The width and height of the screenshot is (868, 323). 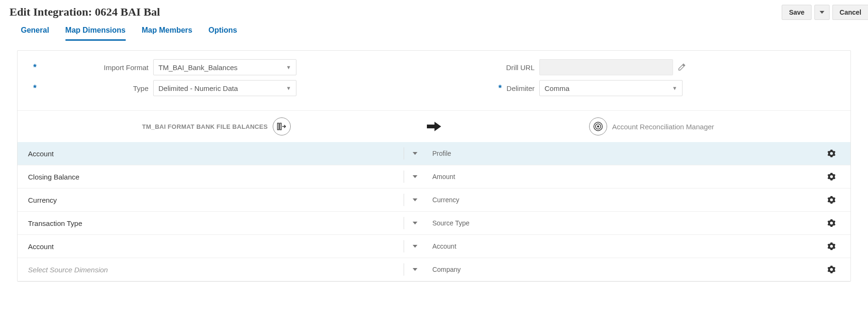 I want to click on tab-bar: General Map Dimensions Map Members Optio…, so click(x=434, y=31).